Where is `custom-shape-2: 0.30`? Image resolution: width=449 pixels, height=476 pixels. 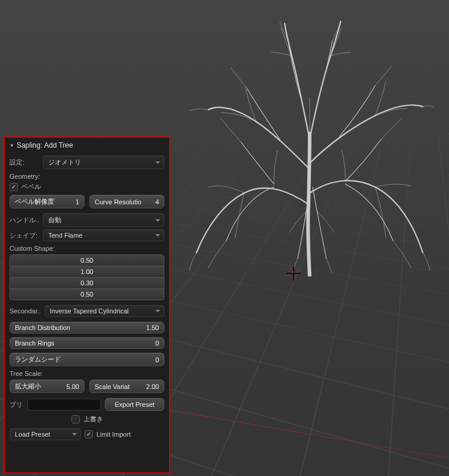 custom-shape-2: 0.30 is located at coordinates (87, 284).